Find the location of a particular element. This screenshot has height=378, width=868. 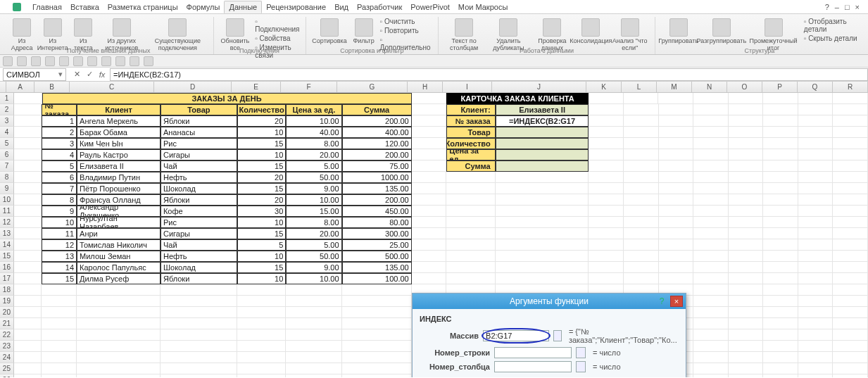

row-header: 3 is located at coordinates (7, 121).